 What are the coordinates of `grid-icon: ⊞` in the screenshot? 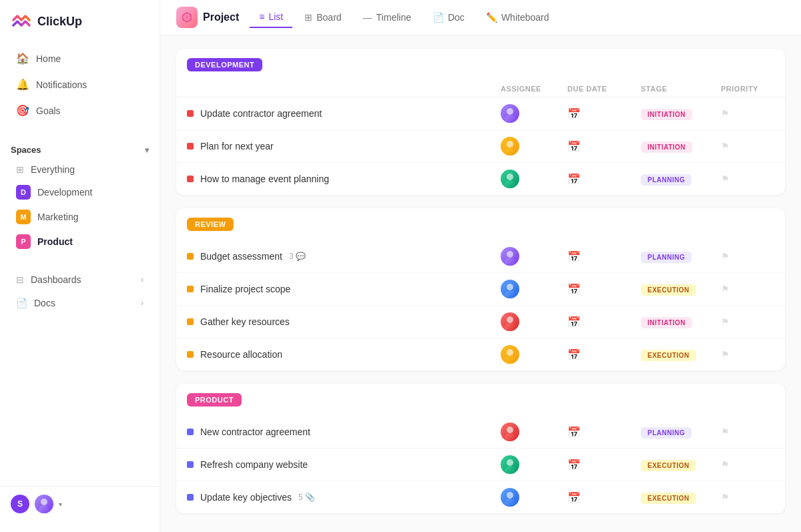 It's located at (20, 170).